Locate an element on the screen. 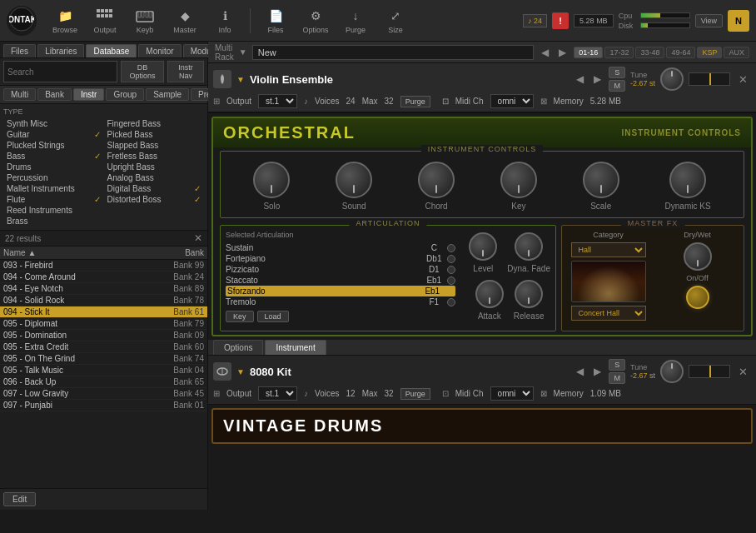 This screenshot has height=533, width=756. list-item: 095 - Talk MusicBank 04 is located at coordinates (103, 371).